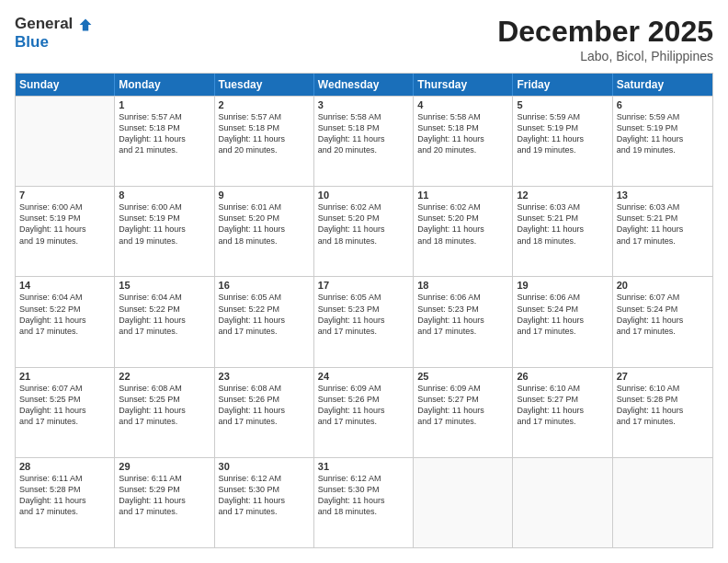  What do you see at coordinates (265, 105) in the screenshot?
I see `day-number: 2` at bounding box center [265, 105].